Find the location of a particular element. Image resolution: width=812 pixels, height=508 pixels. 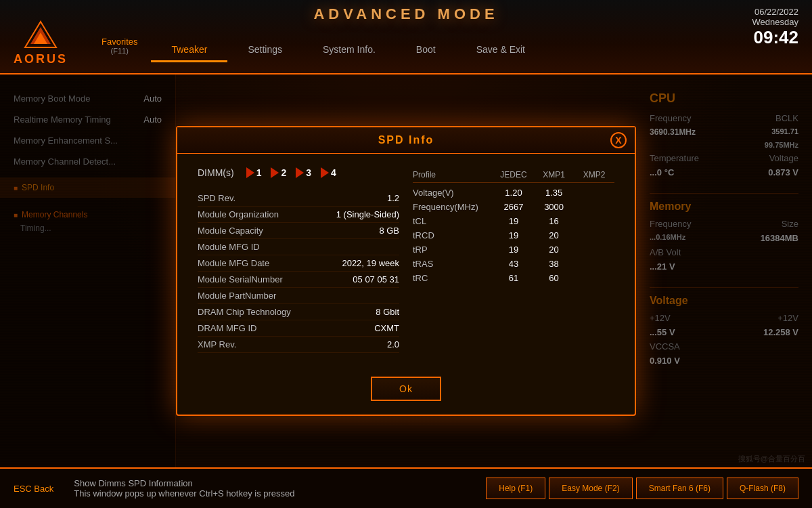

timing-row-5: tRAS 43 38 is located at coordinates (514, 264).